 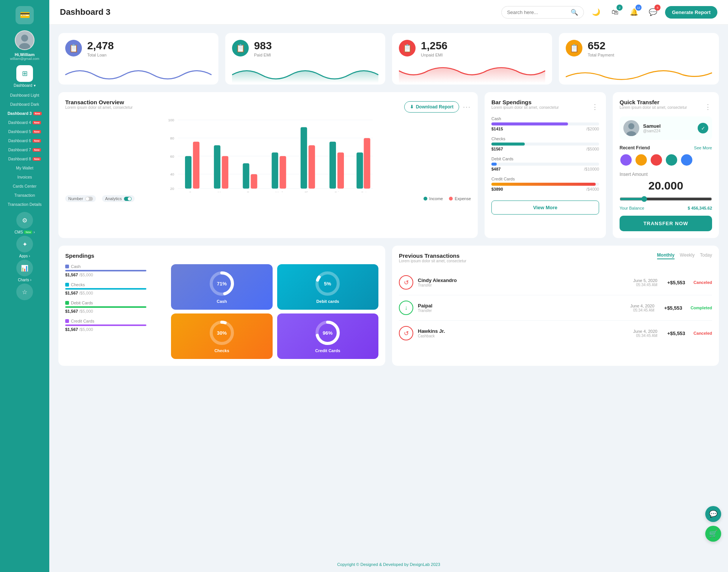 What do you see at coordinates (574, 12) in the screenshot?
I see `search-icon: 🔍` at bounding box center [574, 12].